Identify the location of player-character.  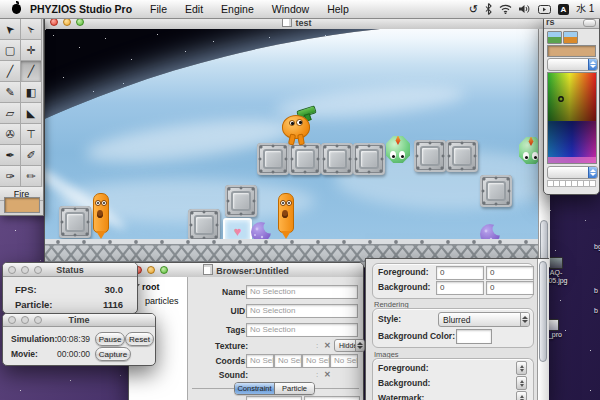
(297, 126).